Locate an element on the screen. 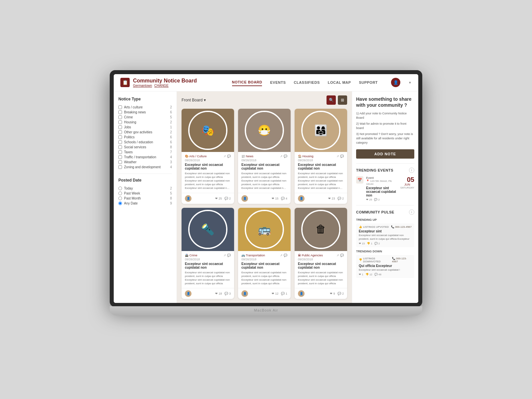  trending-up-phone: 📞 000-123-4567 is located at coordinates (401, 227).